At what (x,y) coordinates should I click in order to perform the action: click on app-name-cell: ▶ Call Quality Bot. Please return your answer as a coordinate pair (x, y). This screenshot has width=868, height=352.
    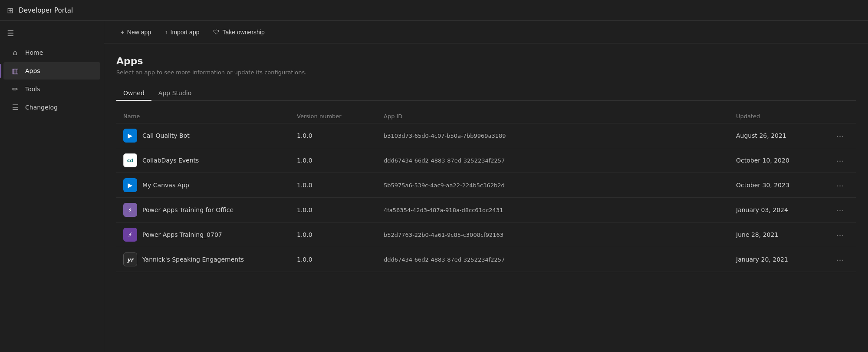
    Looking at the image, I should click on (210, 136).